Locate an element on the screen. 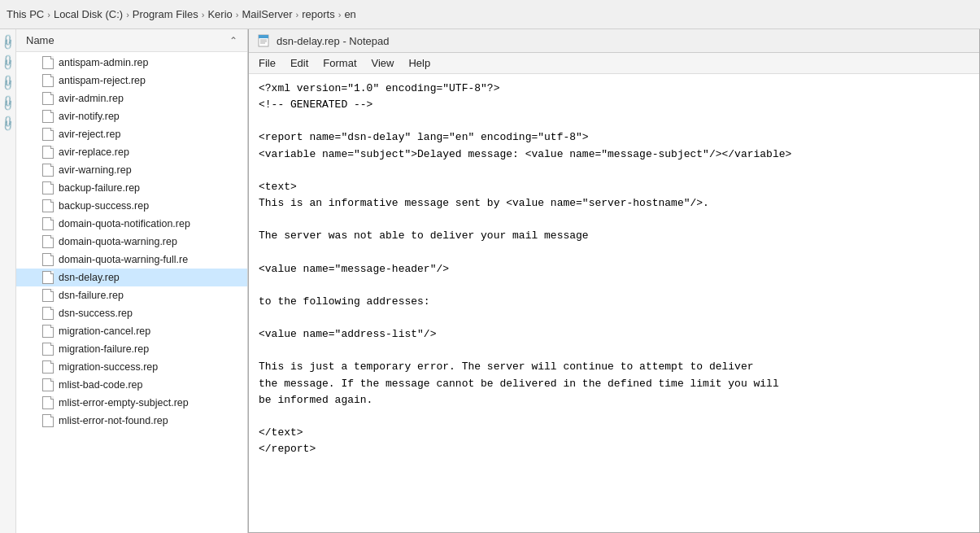 The width and height of the screenshot is (980, 533). breadcrumb-sep-5: › is located at coordinates (298, 15).